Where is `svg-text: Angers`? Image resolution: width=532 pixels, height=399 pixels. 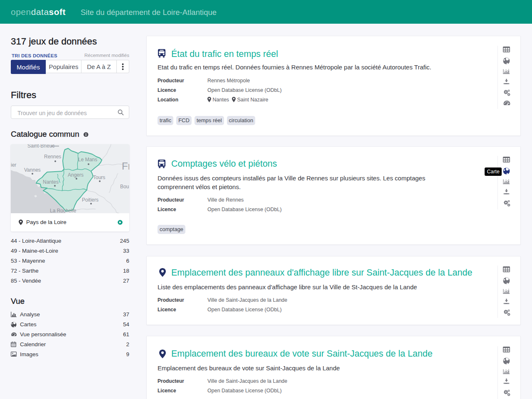
svg-text: Angers is located at coordinates (76, 175).